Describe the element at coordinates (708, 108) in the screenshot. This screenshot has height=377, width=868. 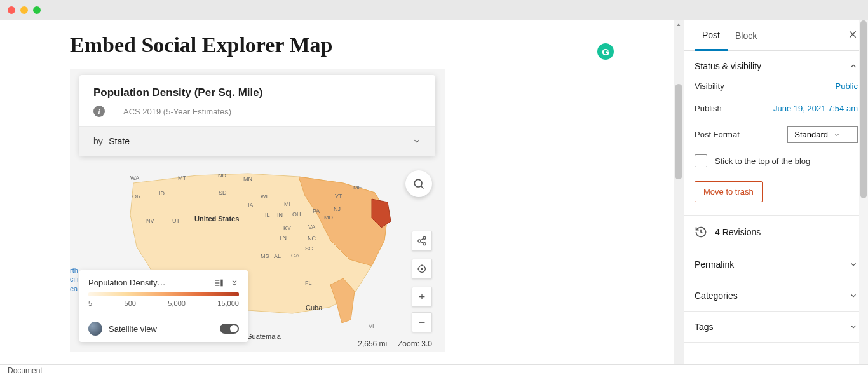
I see `publish-label: Publish` at that location.